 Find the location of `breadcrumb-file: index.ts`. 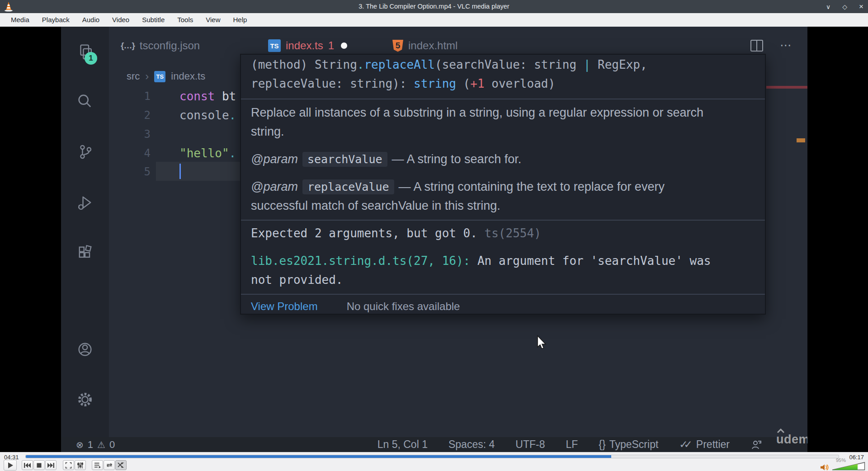

breadcrumb-file: index.ts is located at coordinates (188, 76).